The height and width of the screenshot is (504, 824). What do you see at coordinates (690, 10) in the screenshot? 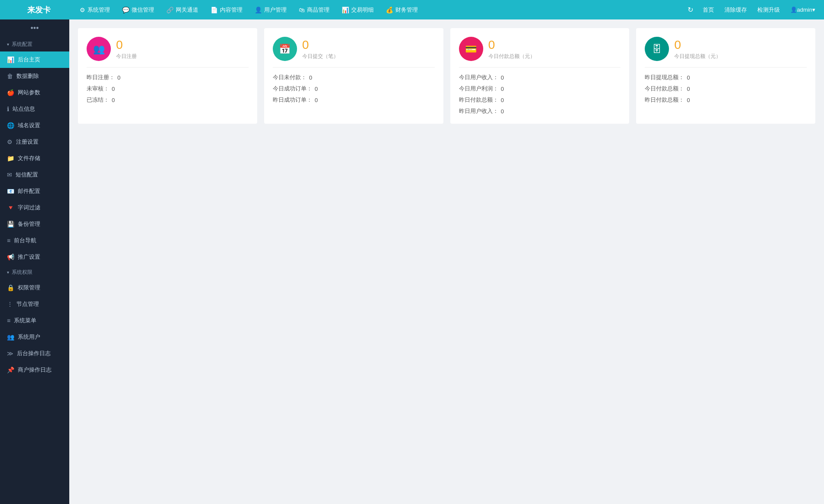
I see `refresh-icon: ↻` at bounding box center [690, 10].